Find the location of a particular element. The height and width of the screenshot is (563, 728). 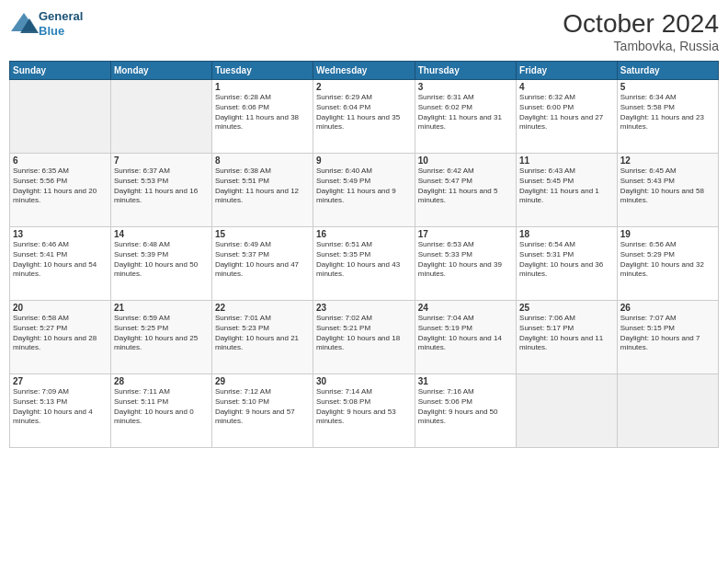

day-info: Sunrise: 6:29 AM Sunset: 6:04 PM Dayligh… is located at coordinates (364, 112).